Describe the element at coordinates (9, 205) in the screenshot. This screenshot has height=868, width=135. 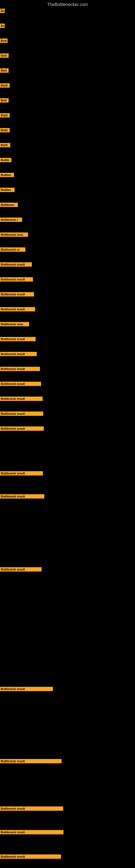
I see `bar-item: Bottlenec` at that location.